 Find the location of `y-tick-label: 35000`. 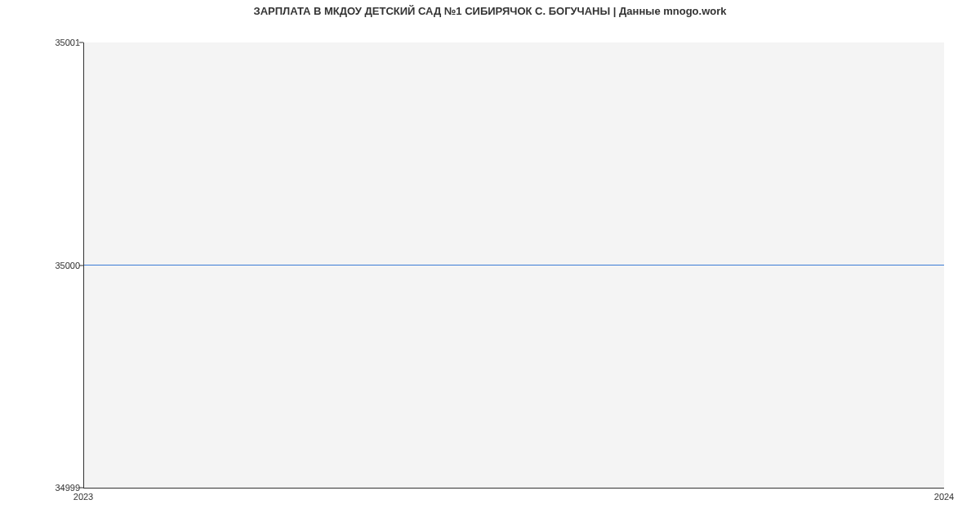

y-tick-label: 35000 is located at coordinates (67, 266).